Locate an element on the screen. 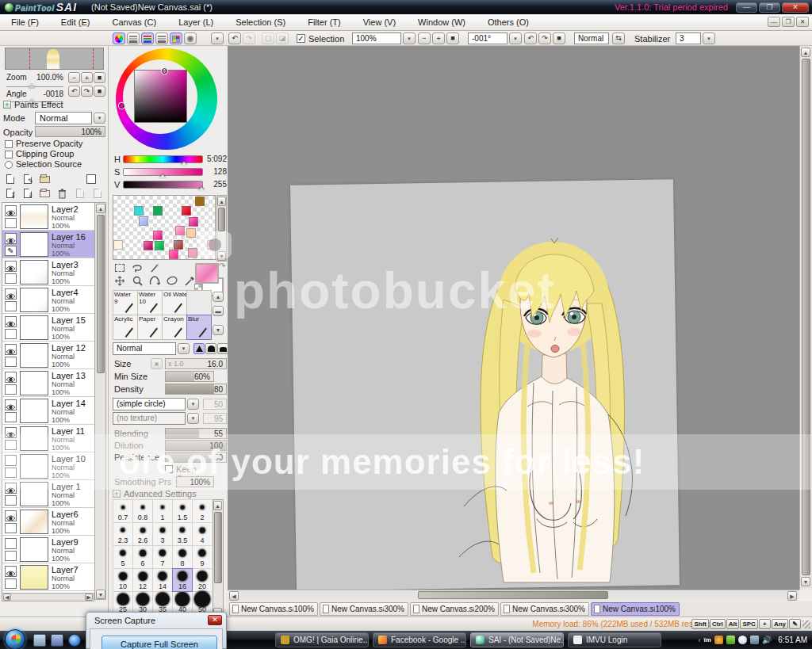  color-wheel-panel-button is located at coordinates (119, 38).